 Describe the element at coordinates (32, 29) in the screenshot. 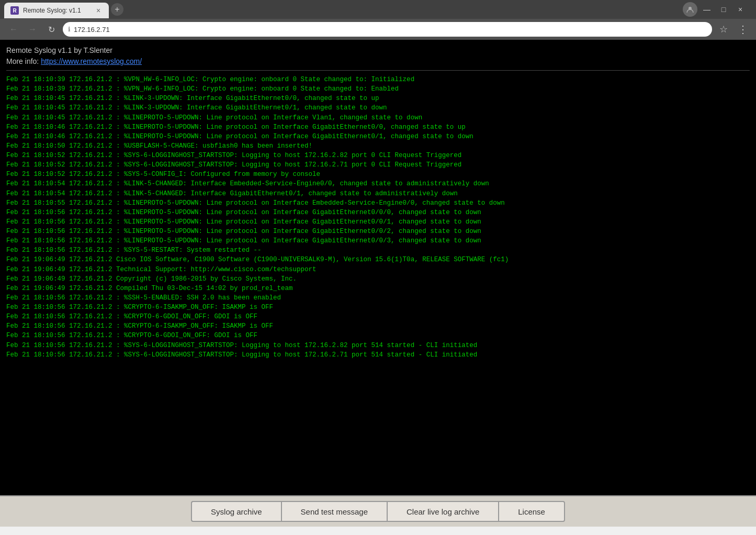

I see `forward-button: →` at that location.